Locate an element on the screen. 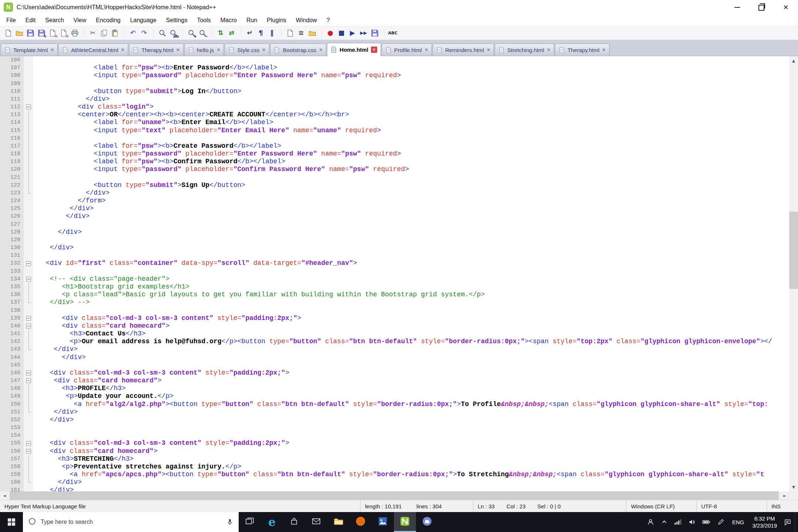 Image resolution: width=798 pixels, height=532 pixels. toolbar-print-button is located at coordinates (75, 33).